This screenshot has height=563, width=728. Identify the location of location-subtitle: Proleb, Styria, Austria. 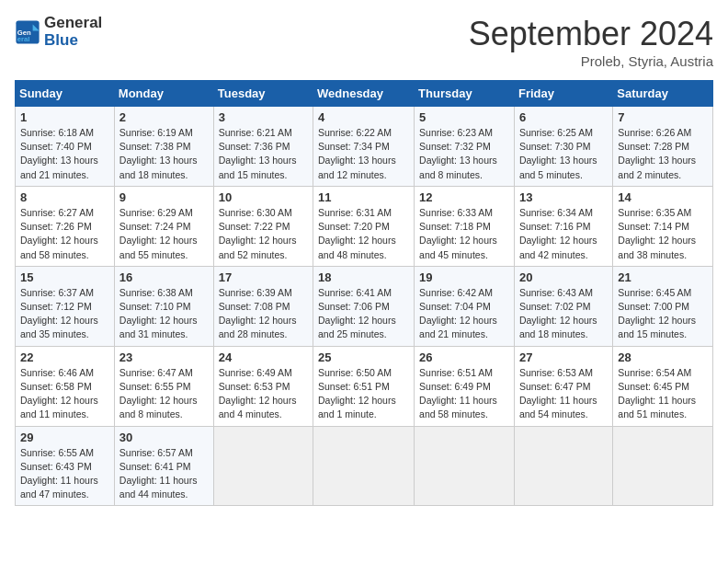
(591, 61).